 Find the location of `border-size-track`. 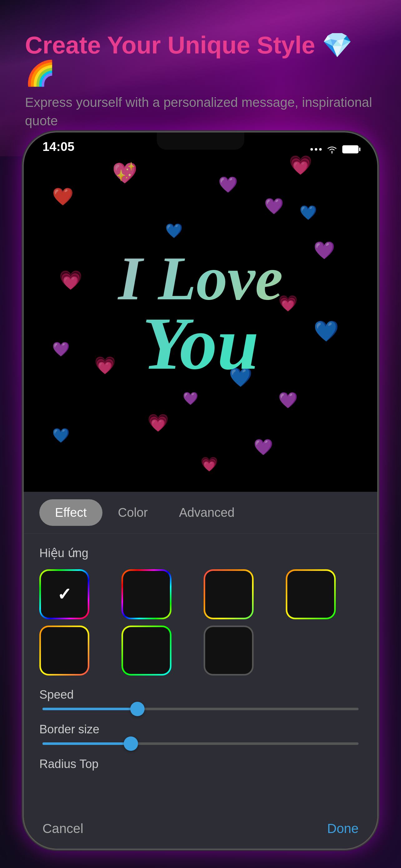

border-size-track is located at coordinates (201, 744).